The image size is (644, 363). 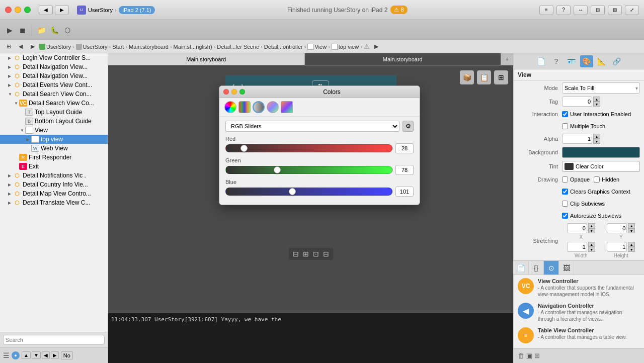 I want to click on layout-button: ⊞, so click(x=615, y=10).